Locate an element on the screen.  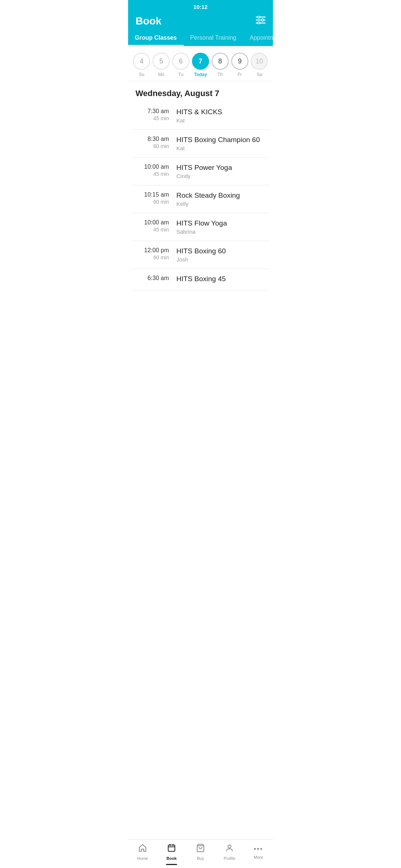
class-info-3: Rock Steady Boxing Kelly is located at coordinates (221, 199).